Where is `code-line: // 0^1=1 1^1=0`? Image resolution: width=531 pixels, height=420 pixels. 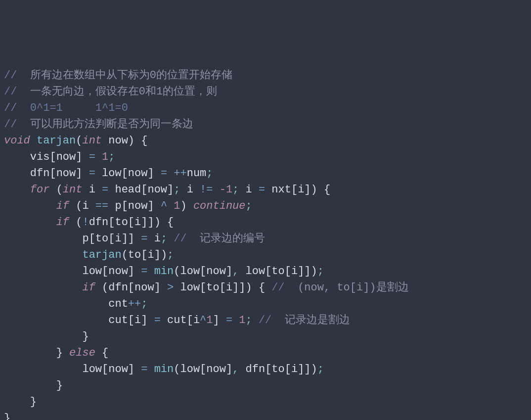 code-line: // 0^1=1 1^1=0 is located at coordinates (266, 108).